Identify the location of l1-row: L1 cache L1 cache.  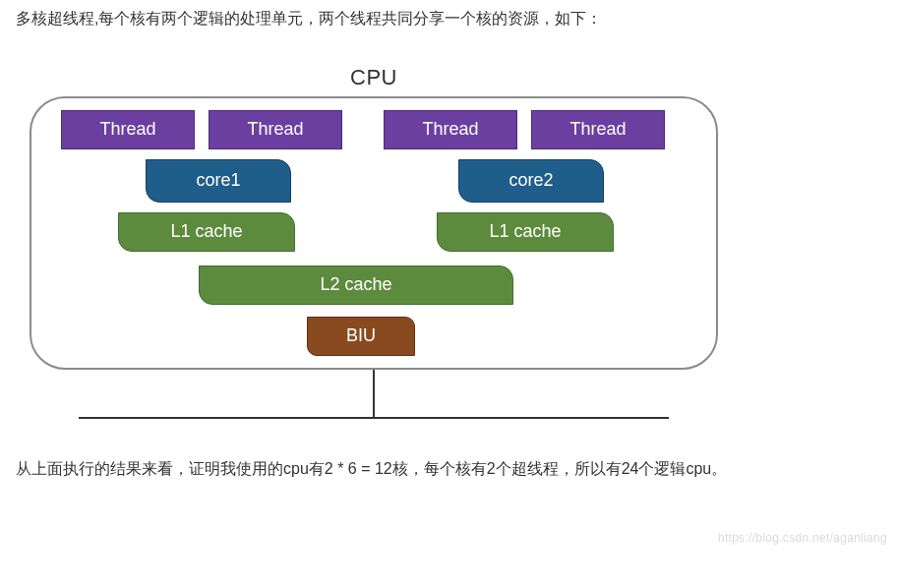
(374, 232).